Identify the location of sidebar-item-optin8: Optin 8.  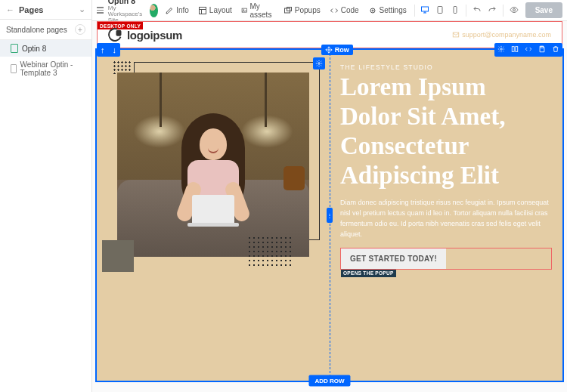
(45, 48).